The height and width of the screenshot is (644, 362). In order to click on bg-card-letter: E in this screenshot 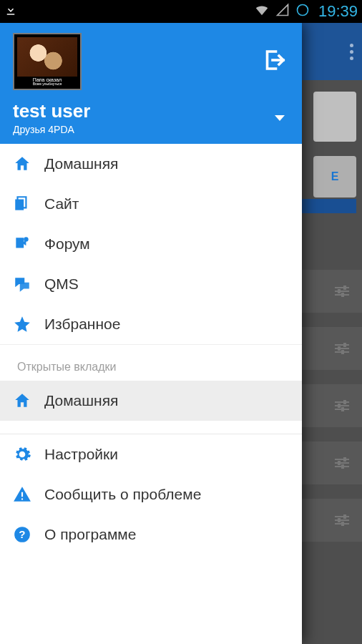, I will do `click(335, 177)`.